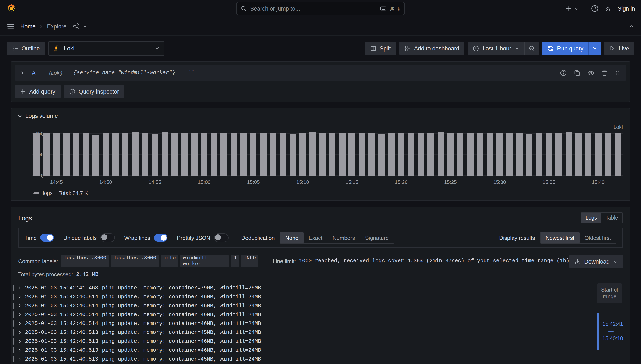 This screenshot has height=364, width=641. What do you see at coordinates (591, 218) in the screenshot?
I see `view-option-logs: Logs` at bounding box center [591, 218].